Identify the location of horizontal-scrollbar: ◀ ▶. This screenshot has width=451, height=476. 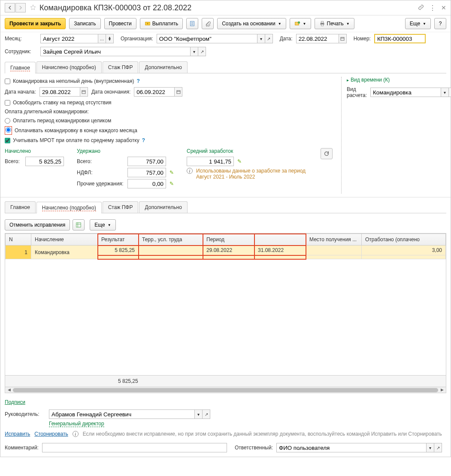
(226, 390).